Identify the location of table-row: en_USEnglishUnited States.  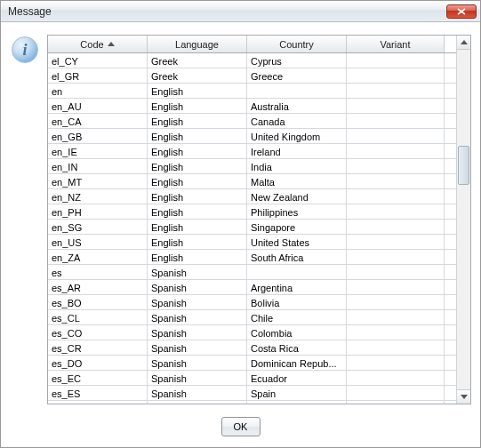
(253, 242).